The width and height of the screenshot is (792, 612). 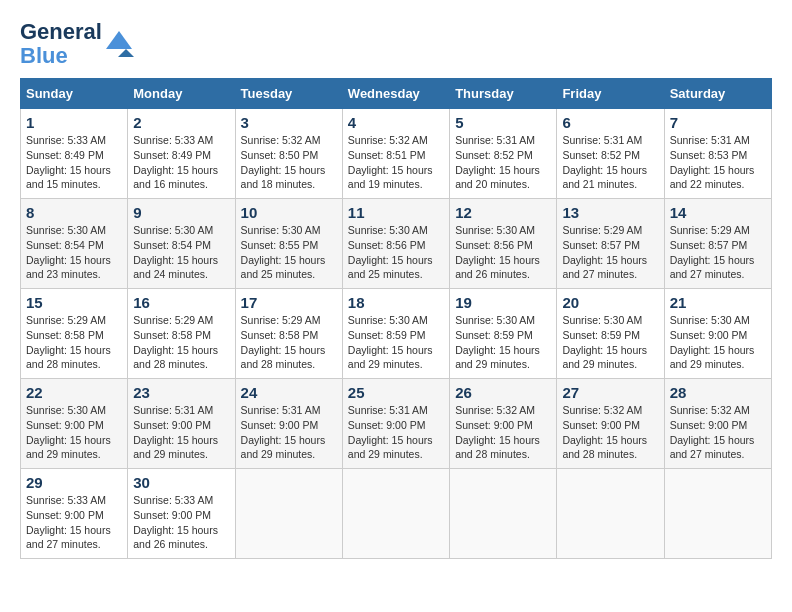 I want to click on day-number: 26, so click(x=503, y=392).